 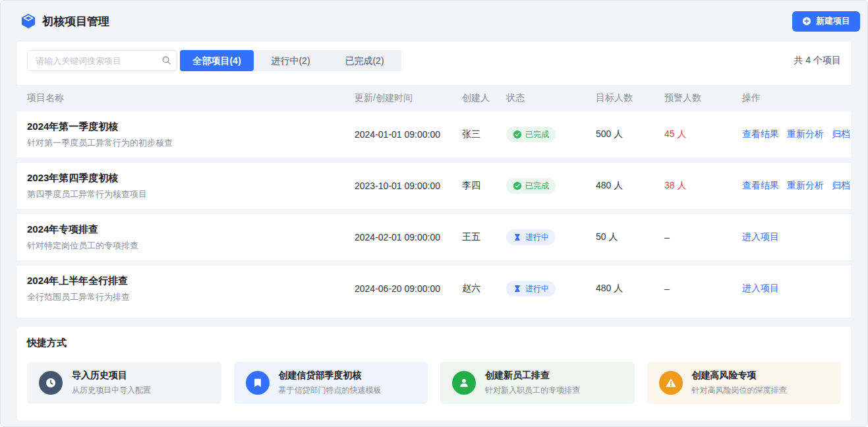 I want to click on search-input, so click(x=102, y=61).